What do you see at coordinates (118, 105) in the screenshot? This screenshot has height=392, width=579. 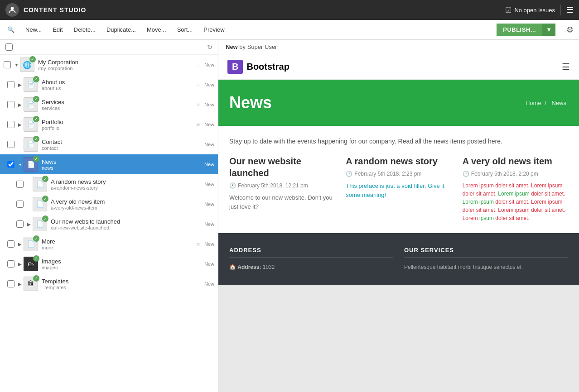 I see `item-text-services: Services services` at bounding box center [118, 105].